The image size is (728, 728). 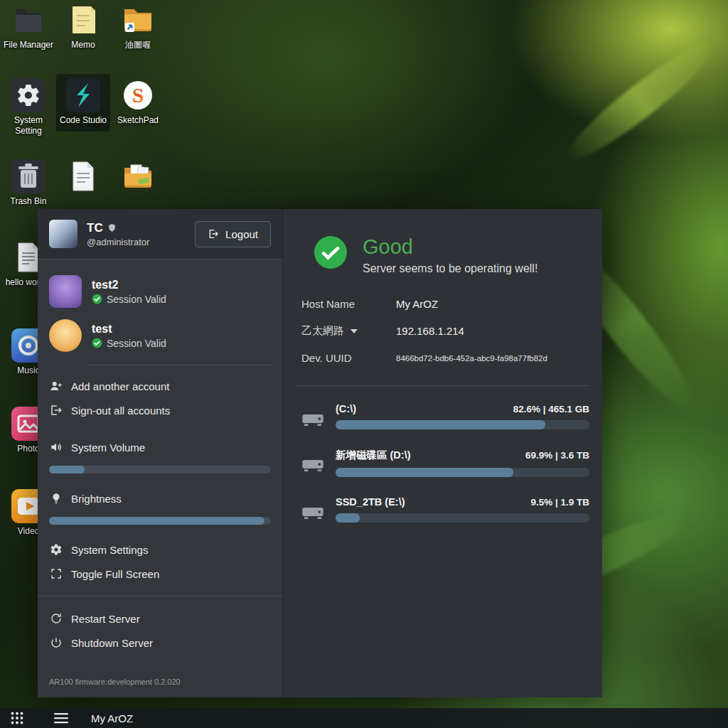 What do you see at coordinates (348, 304) in the screenshot?
I see `info-label: Host Name` at bounding box center [348, 304].